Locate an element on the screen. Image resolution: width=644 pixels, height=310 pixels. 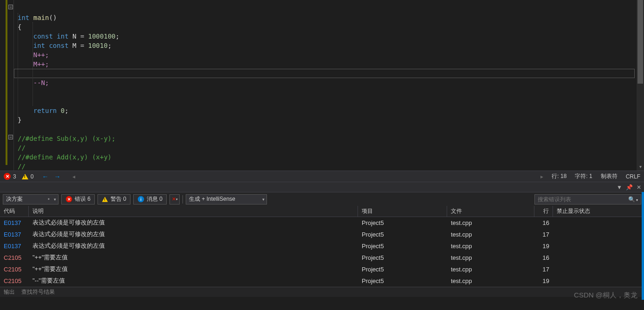
cursor-char: 字符: 1 is located at coordinates (583, 177).